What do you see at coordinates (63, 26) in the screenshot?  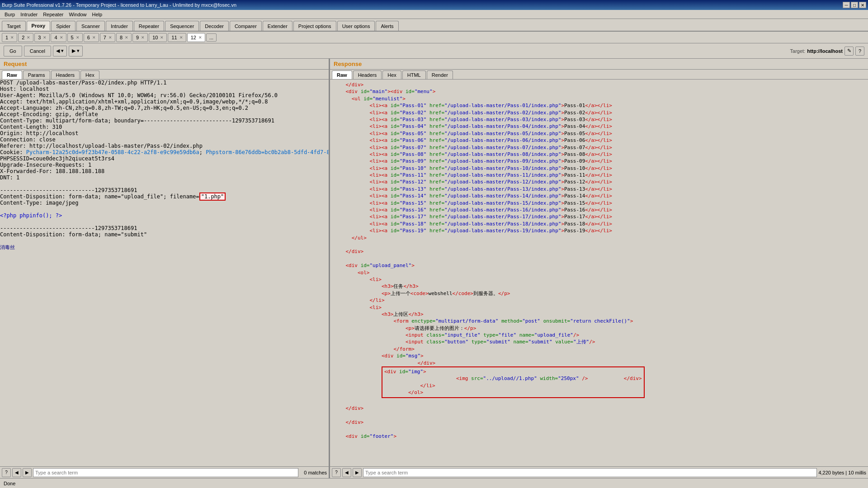 I see `tab-spider: Spider` at bounding box center [63, 26].